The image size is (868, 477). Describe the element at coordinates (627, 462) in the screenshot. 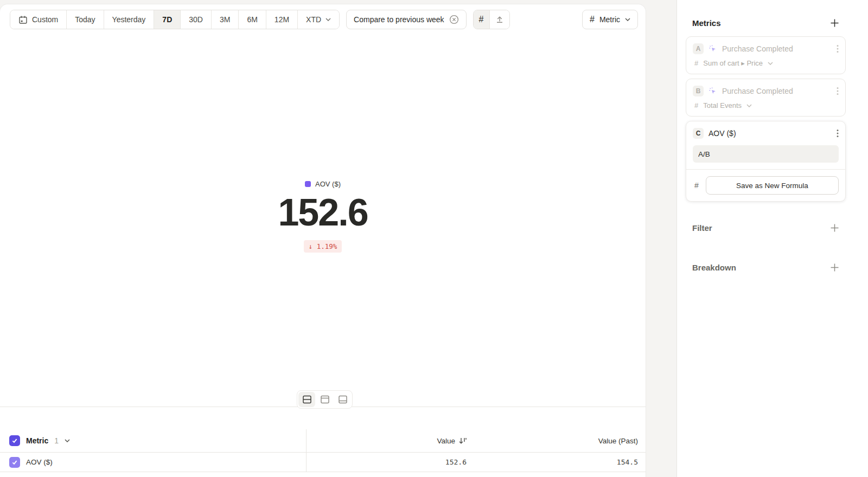

I see `row-value-past: 154.5` at that location.